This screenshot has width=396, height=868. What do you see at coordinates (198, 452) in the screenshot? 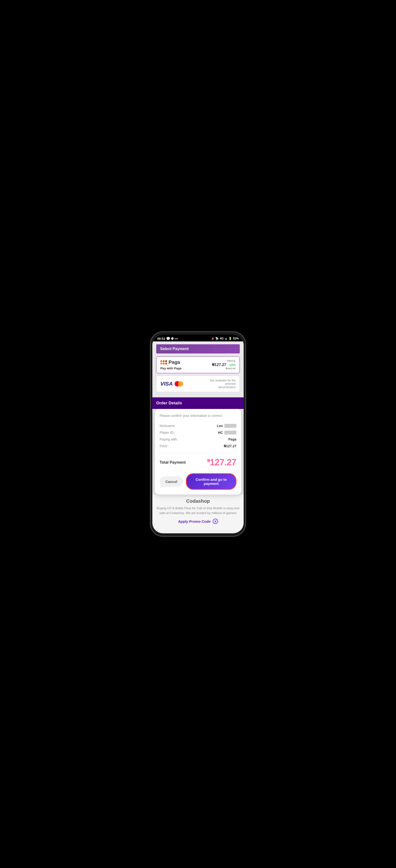
I see `order-modal: Please confirm your information is corre…` at bounding box center [198, 452].